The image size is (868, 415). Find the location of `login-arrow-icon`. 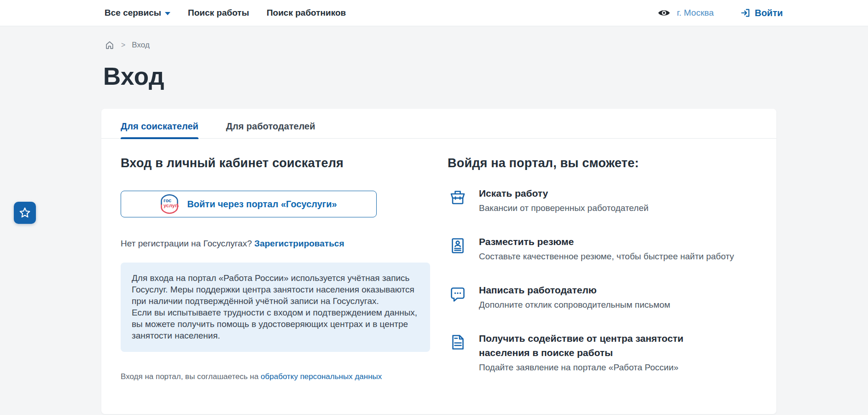

login-arrow-icon is located at coordinates (746, 13).